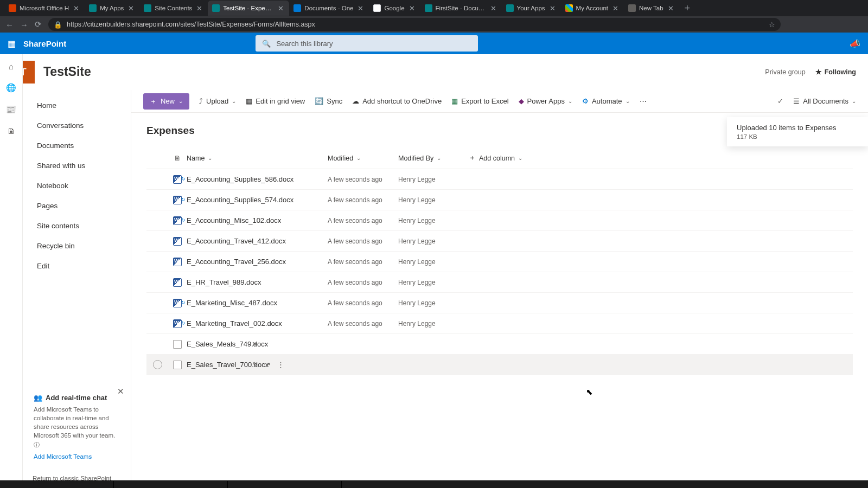  I want to click on add-shortcut-button: ☁ Add shortcut to OneDrive, so click(397, 101).